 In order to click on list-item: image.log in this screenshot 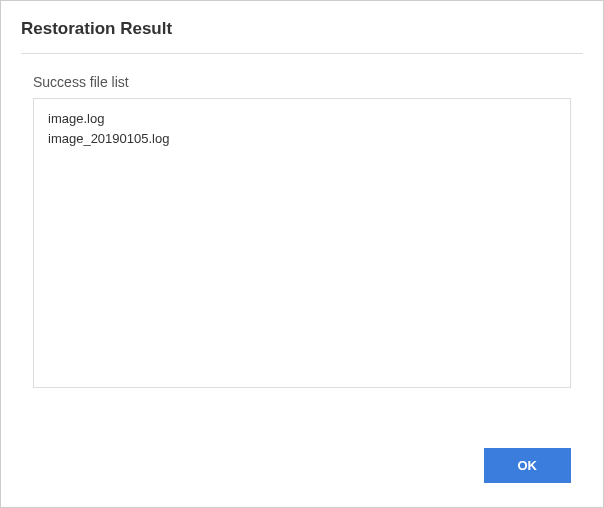, I will do `click(302, 119)`.